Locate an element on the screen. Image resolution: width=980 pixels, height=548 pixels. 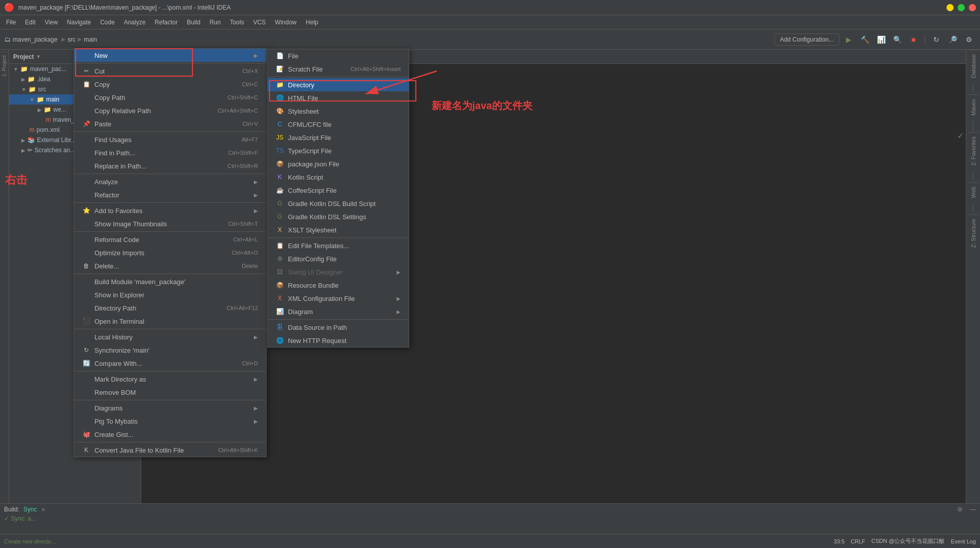
menu-vcs: VCS is located at coordinates (260, 22).